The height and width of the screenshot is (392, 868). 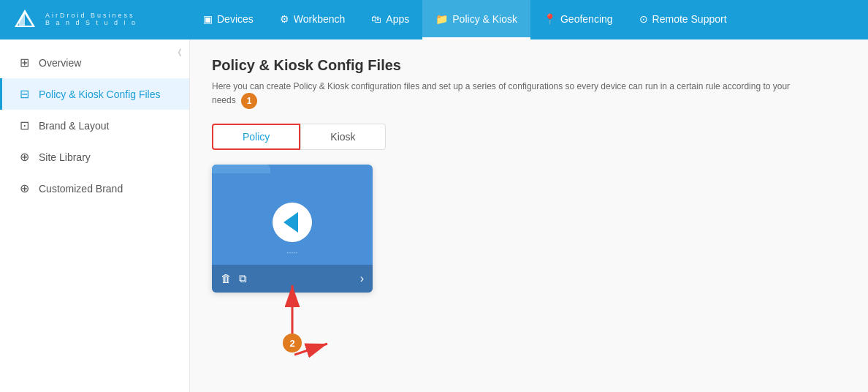 What do you see at coordinates (99, 94) in the screenshot?
I see `sidebar-label-policy-kiosk-config: Policy & Kiosk Config Files` at bounding box center [99, 94].